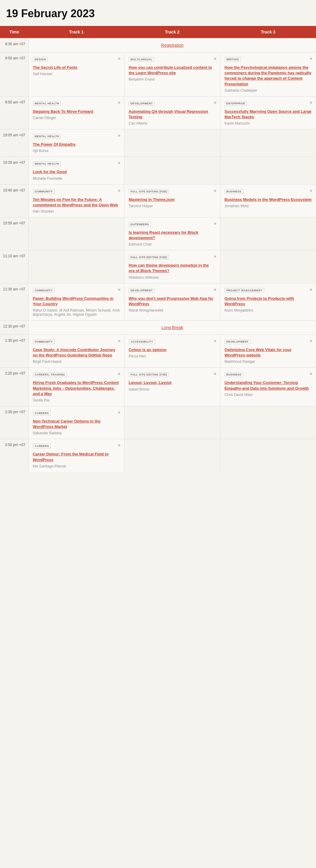  Describe the element at coordinates (268, 76) in the screenshot. I see `session-title: How the Psychological imbalance among th…` at that location.